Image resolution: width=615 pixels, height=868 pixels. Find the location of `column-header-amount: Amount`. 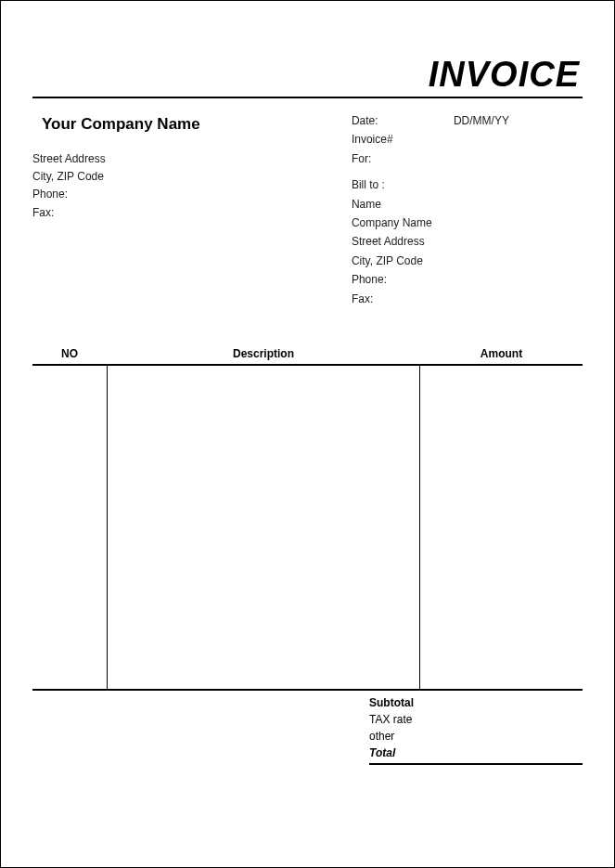

column-header-amount: Amount is located at coordinates (501, 354).